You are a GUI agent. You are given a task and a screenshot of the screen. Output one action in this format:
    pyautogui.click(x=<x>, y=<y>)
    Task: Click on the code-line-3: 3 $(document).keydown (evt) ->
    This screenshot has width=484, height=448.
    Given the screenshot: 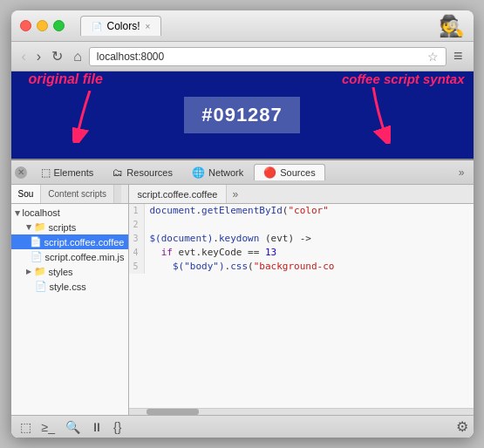 What is the action you would take?
    pyautogui.click(x=302, y=239)
    